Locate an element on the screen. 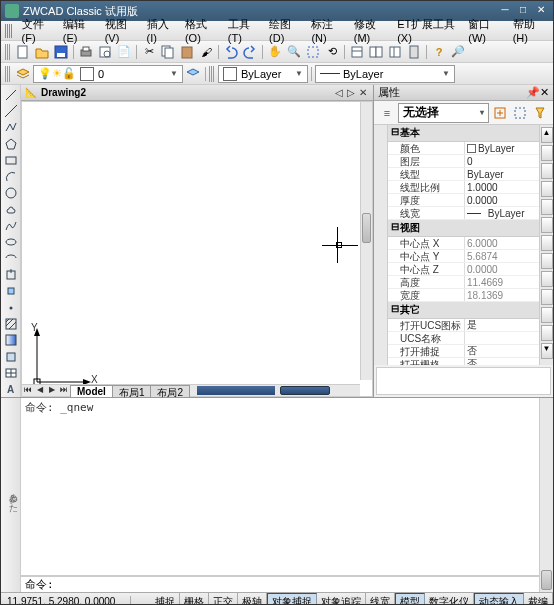 The image size is (554, 605). prop-row-ltscale: 线型比例1.0000 is located at coordinates (464, 188).